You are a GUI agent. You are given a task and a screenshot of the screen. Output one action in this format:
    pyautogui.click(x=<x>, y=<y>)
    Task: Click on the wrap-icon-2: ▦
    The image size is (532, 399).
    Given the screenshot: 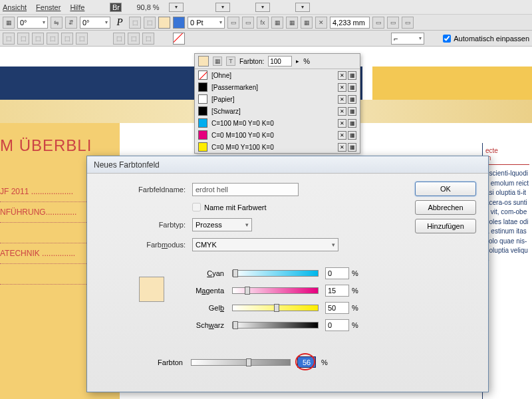 What is the action you would take?
    pyautogui.click(x=292, y=23)
    